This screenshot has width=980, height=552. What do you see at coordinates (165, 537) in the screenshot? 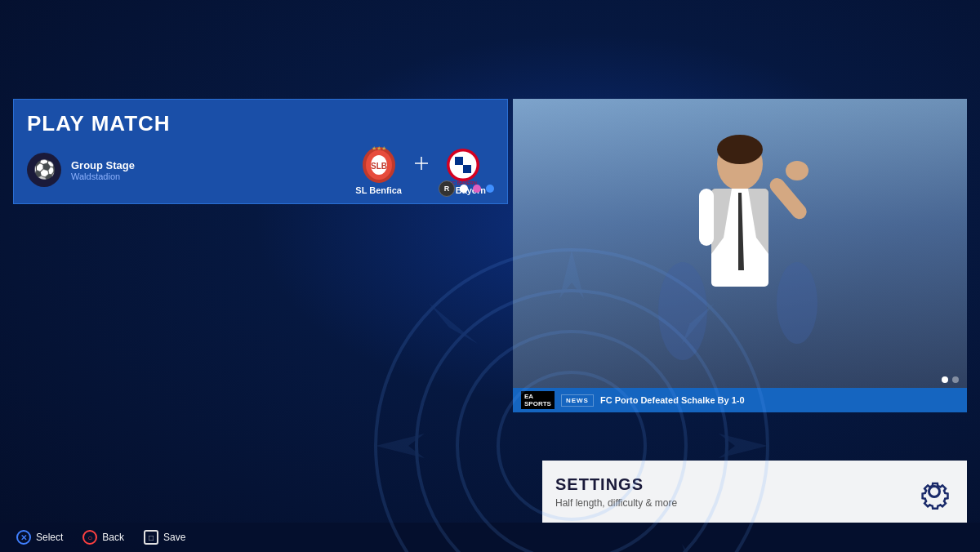
I see `footer-save: □ Save` at bounding box center [165, 537].